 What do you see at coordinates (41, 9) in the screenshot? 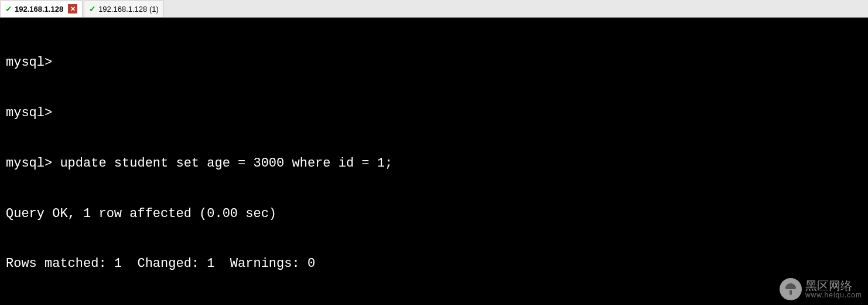
I see `tab-connection-1: ✓ 192.168.1.128 ✕` at bounding box center [41, 9].